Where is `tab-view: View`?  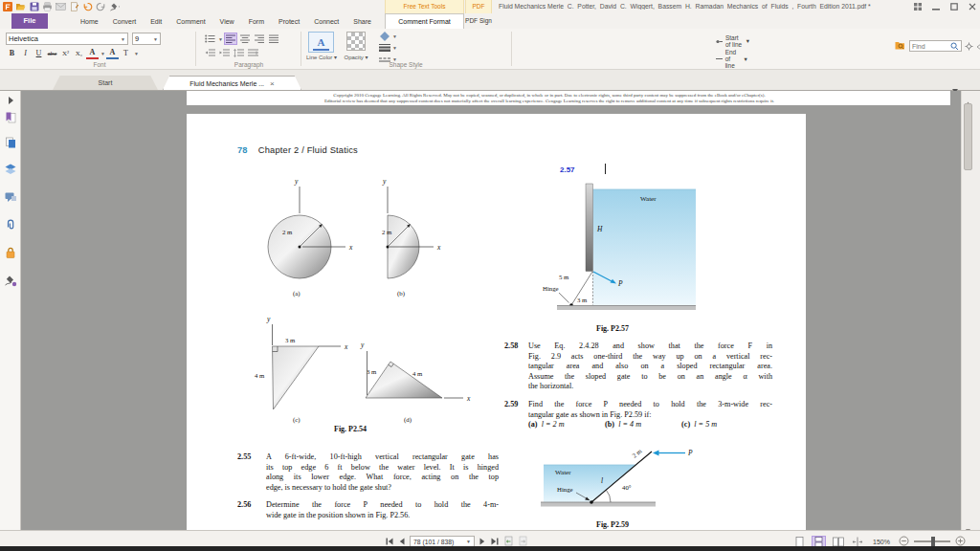
tab-view: View is located at coordinates (228, 21).